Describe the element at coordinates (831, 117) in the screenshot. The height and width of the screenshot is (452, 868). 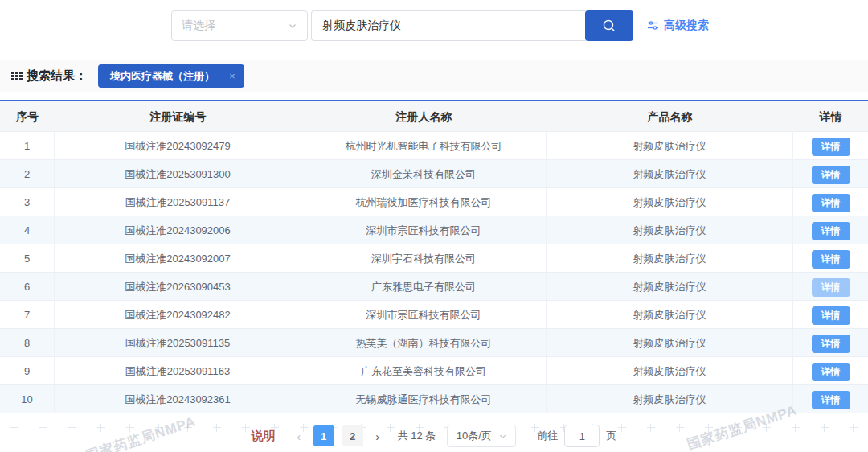
I see `header-detail: 详情` at that location.